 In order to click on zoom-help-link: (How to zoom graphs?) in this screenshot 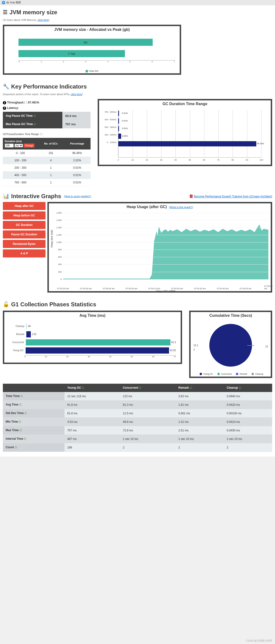, I will do `click(77, 196)`.